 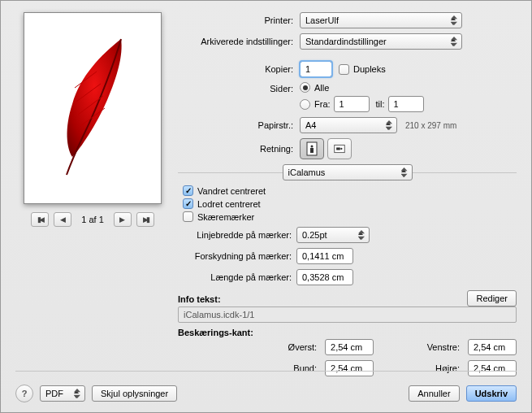 I want to click on margin-left-input: 2,54 cm, so click(x=492, y=347).